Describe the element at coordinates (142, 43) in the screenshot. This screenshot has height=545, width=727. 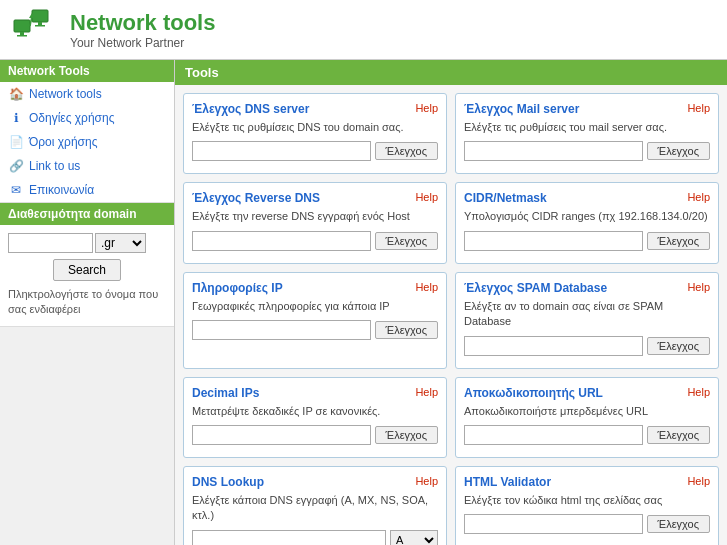
I see `site-subtitle: Your Network Partner` at that location.